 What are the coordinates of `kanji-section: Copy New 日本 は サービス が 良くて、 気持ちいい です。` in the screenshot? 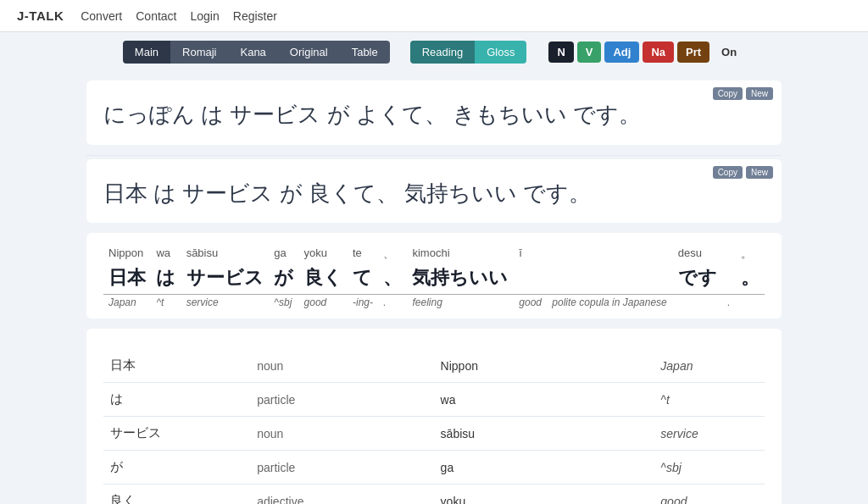 It's located at (434, 191).